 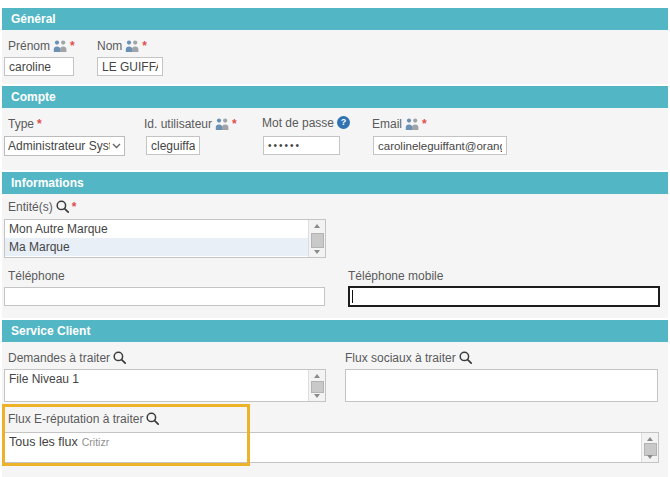 I want to click on nom-input, so click(x=130, y=66).